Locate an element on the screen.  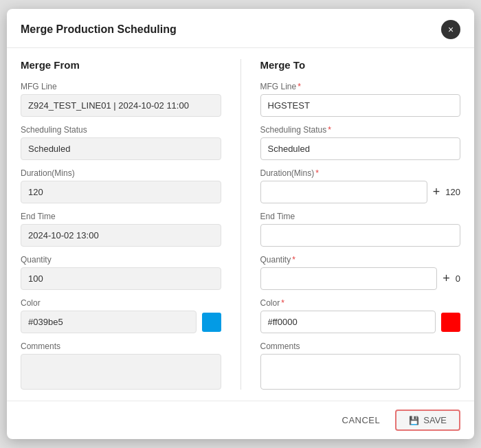
merge-from-color-swatch is located at coordinates (212, 322).